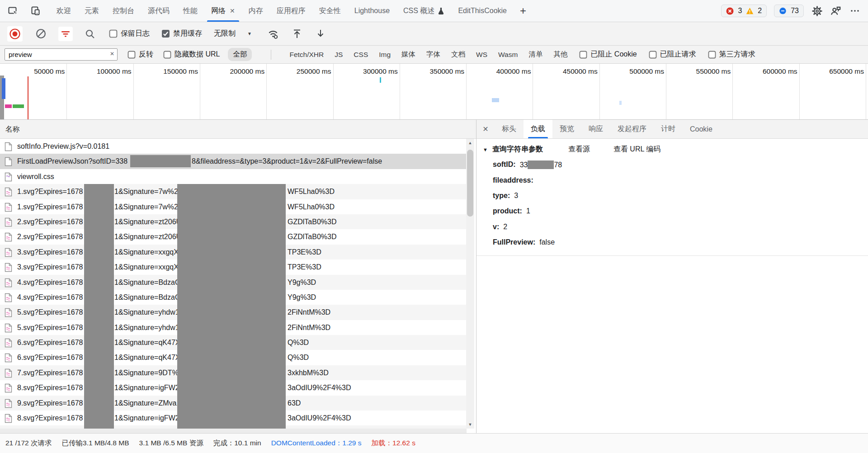 This screenshot has height=453, width=868. I want to click on tab-label: 欢迎, so click(64, 11).